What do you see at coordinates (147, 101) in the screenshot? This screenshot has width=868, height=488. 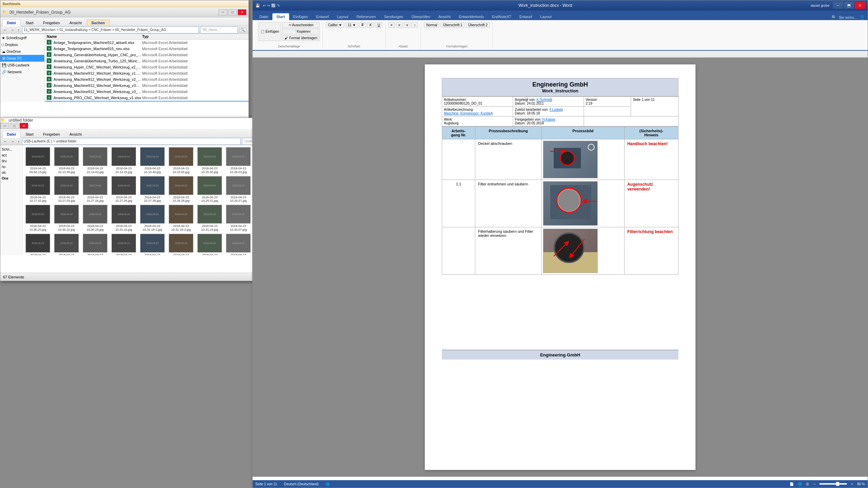 I see `file-item: X Beschreibung_Inbetriebnahme_Turbo_120_…` at bounding box center [147, 101].